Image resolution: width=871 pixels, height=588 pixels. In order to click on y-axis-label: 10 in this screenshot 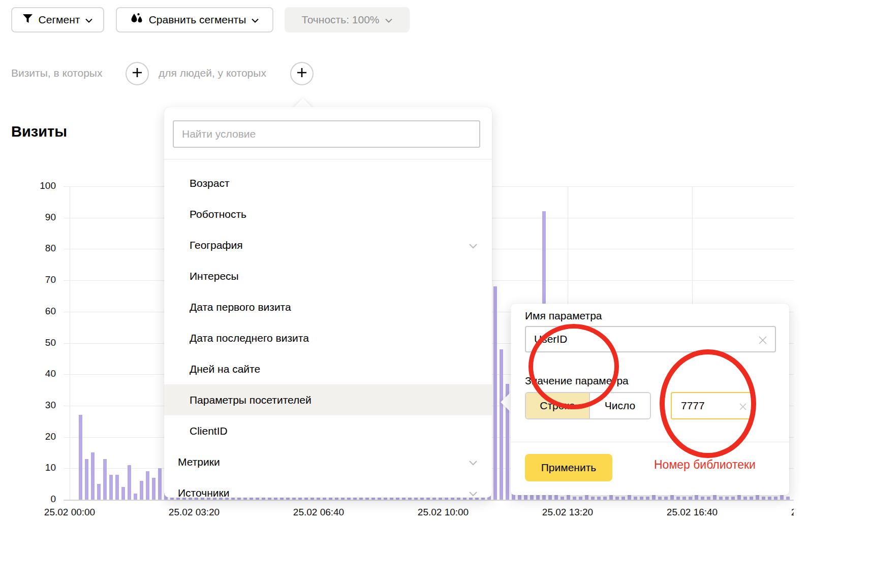, I will do `click(30, 468)`.